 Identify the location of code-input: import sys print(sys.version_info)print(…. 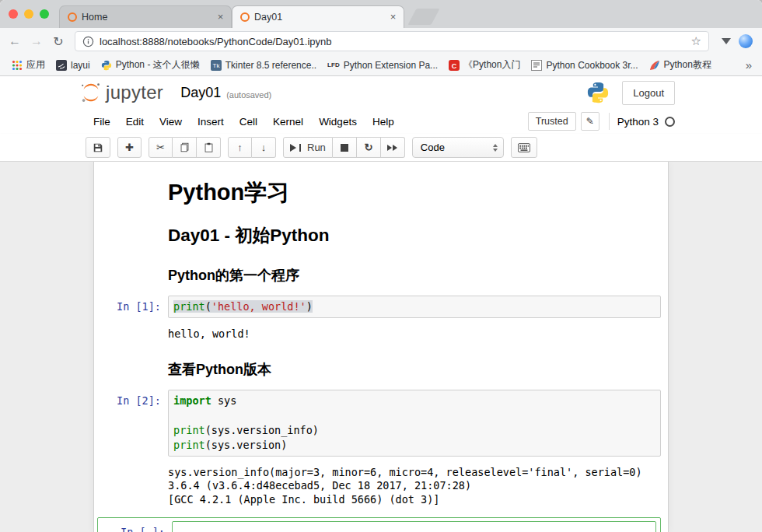
(414, 423).